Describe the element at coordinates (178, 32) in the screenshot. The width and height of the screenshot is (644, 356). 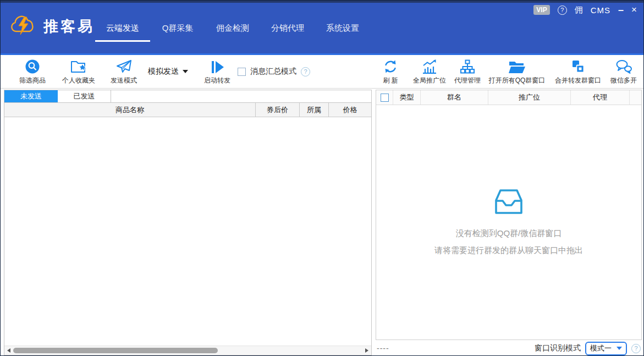
I see `nav-tab-q-group-collect: Q群采集` at that location.